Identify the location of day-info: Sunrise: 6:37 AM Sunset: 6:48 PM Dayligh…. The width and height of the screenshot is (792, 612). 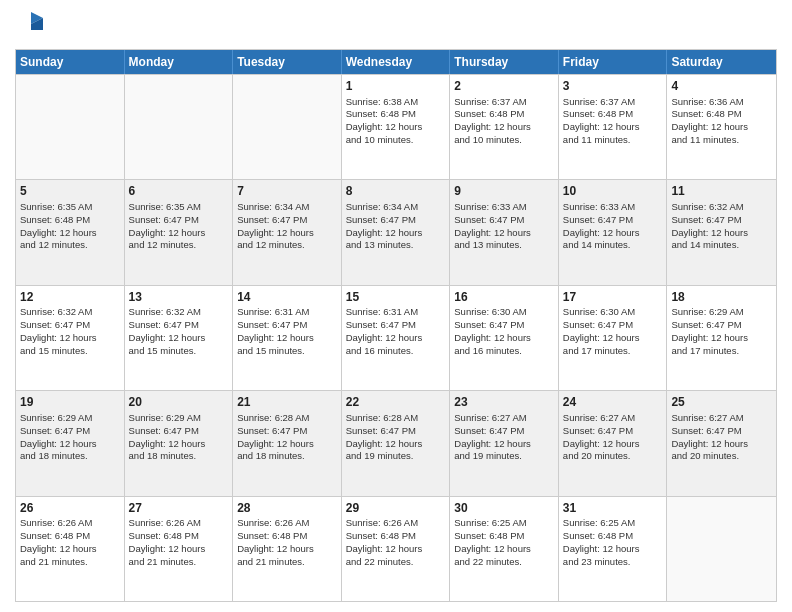
(504, 122).